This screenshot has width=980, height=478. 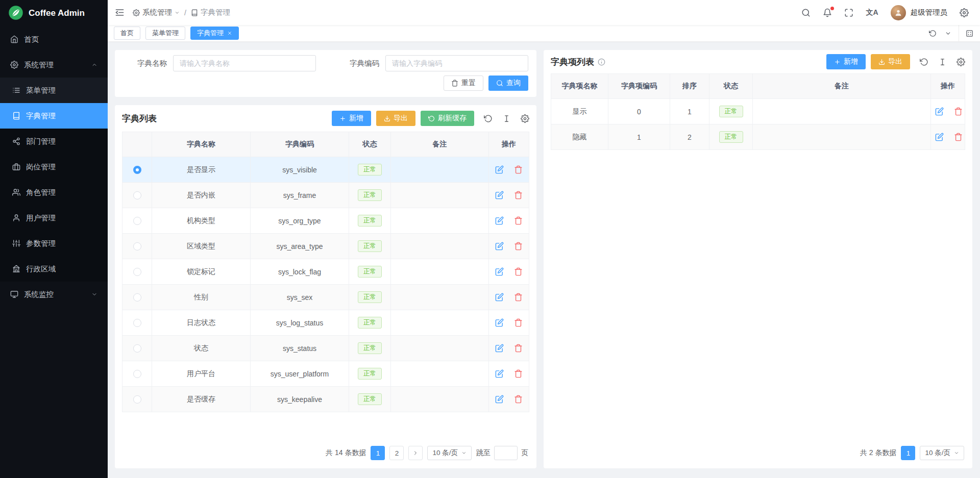 What do you see at coordinates (326, 221) in the screenshot?
I see `table-row: 机构类型 sys_org_type 正常` at bounding box center [326, 221].